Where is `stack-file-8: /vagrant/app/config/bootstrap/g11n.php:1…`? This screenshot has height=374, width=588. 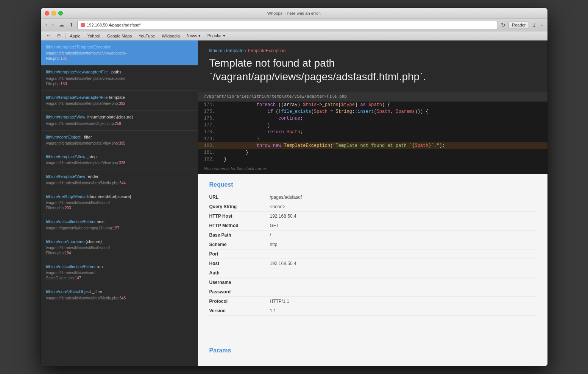
stack-file-8: /vagrant/app/config/bootstrap/g11n.php:1… is located at coordinates (120, 228).